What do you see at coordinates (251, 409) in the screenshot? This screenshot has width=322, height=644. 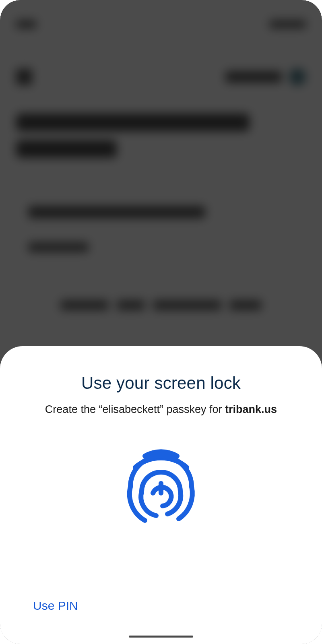 I see `subtitle-domain: tribank.us` at bounding box center [251, 409].